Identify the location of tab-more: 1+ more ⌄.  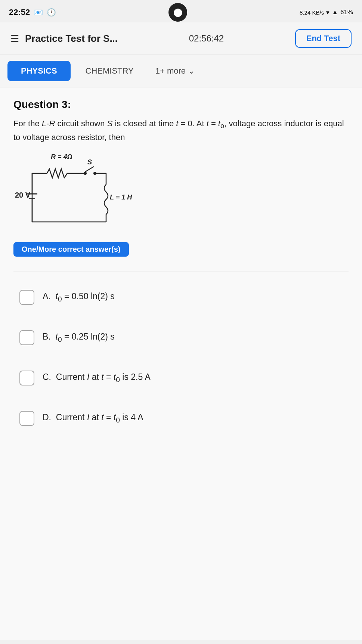
(175, 71).